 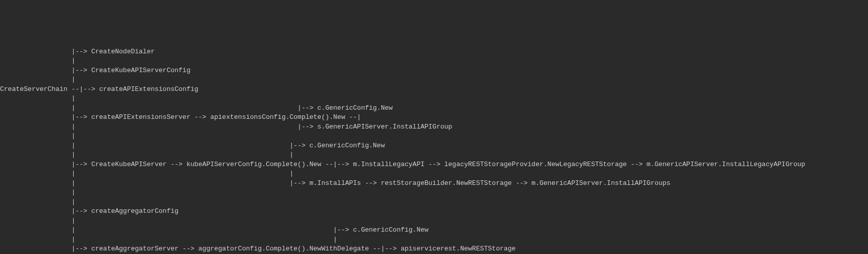 I want to click on diagram-line-9: |, so click(x=38, y=136).